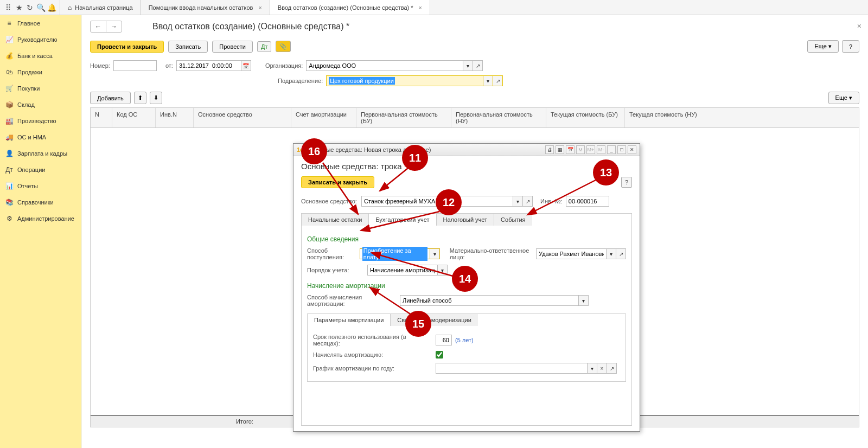 This screenshot has height=448, width=868. I want to click on mol-input, so click(571, 254).